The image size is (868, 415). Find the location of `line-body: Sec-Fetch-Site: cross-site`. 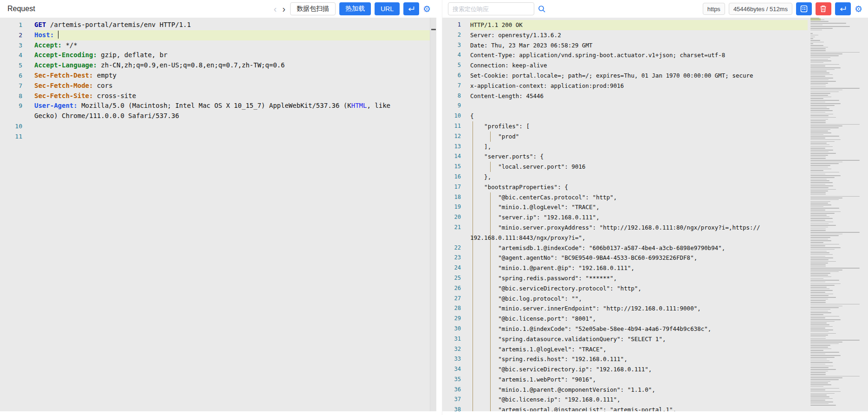

line-body: Sec-Fetch-Site: cross-site is located at coordinates (235, 96).